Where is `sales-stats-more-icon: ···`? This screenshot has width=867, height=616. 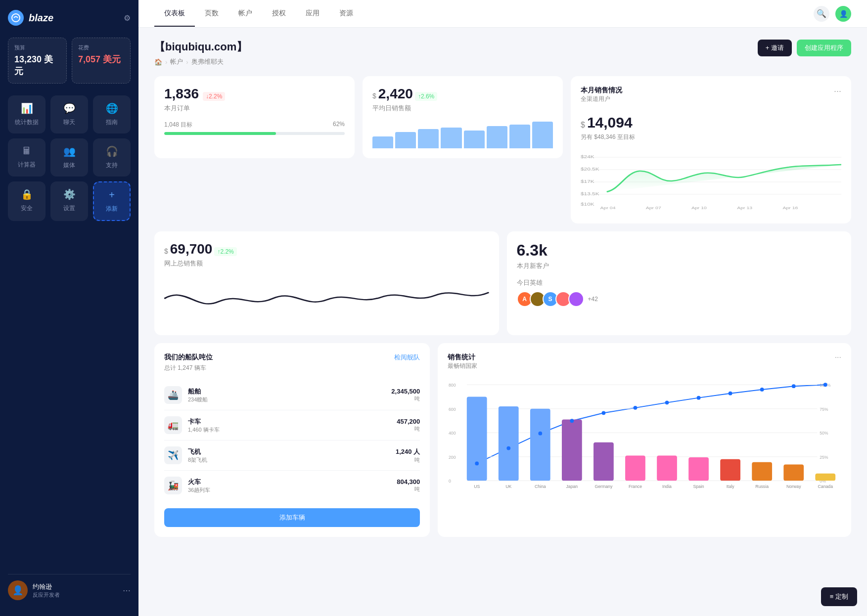
sales-stats-more-icon: ··· is located at coordinates (838, 357).